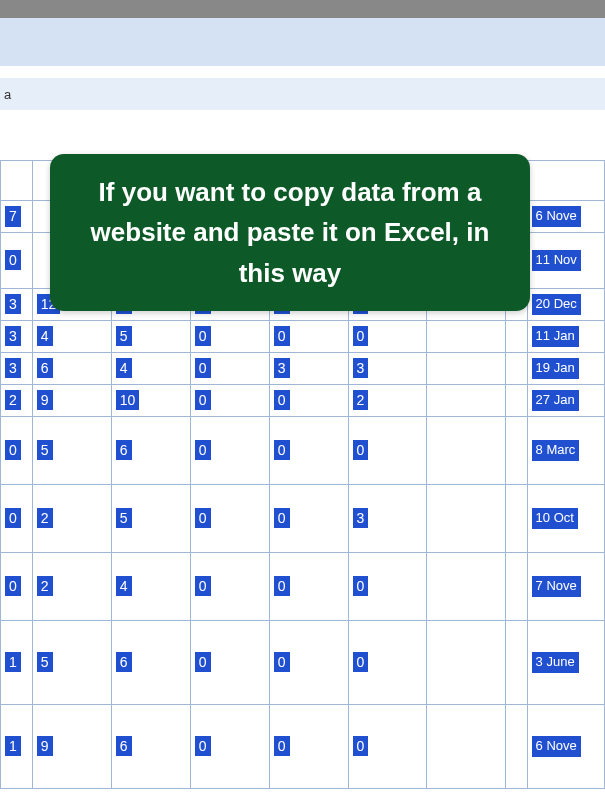 Image resolution: width=605 pixels, height=807 pixels. Describe the element at coordinates (45, 746) in the screenshot. I see `cell-value: 9` at that location.